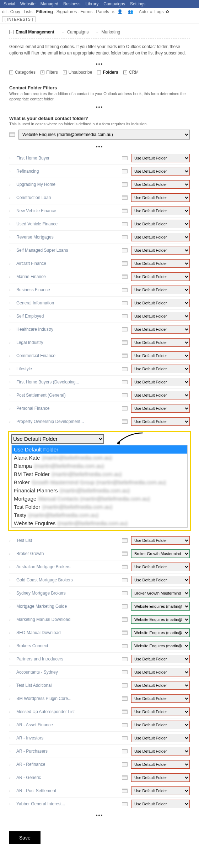 The height and width of the screenshot is (868, 199). What do you see at coordinates (15, 12) in the screenshot?
I see `toolbar-item: Copy` at bounding box center [15, 12].